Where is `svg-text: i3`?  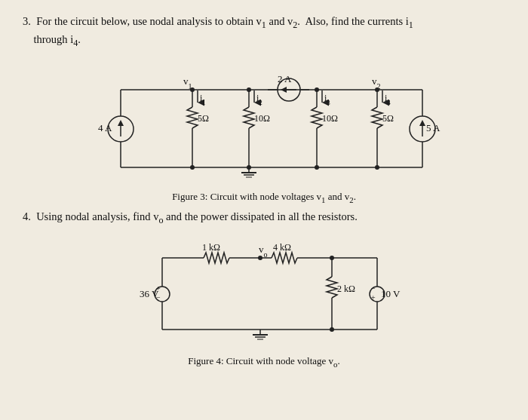 svg-text: i3 is located at coordinates (327, 100).